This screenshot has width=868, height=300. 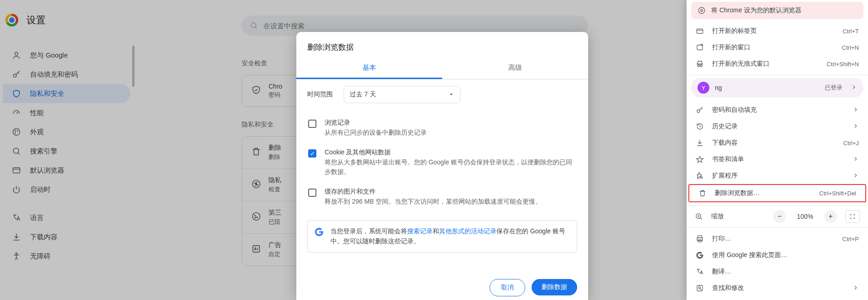 I want to click on incognito-icon, so click(x=700, y=64).